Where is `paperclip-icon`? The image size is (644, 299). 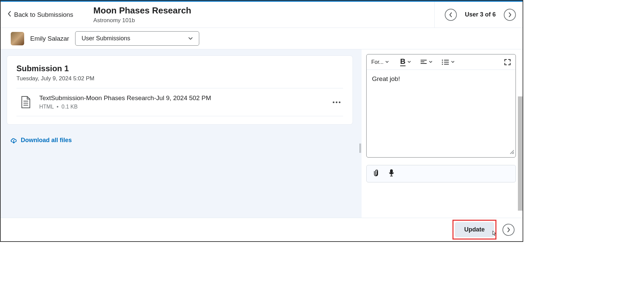
paperclip-icon is located at coordinates (376, 173).